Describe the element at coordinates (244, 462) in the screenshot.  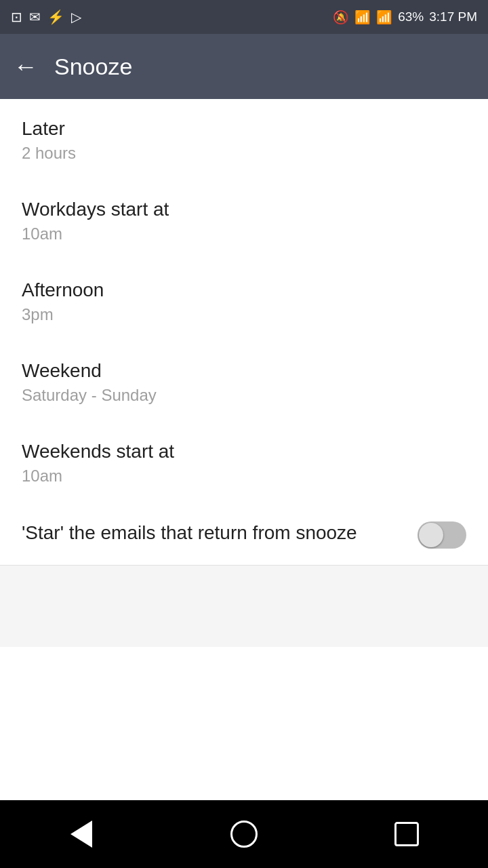
I see `setting-weekends-start: Weekends start at 10am` at that location.